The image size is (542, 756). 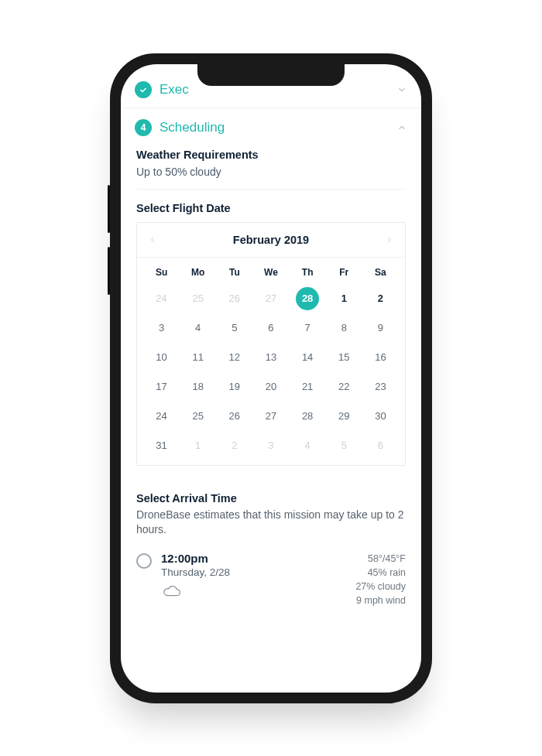 What do you see at coordinates (271, 526) in the screenshot?
I see `arrival-blurb: DroneBase estimates that this mission ma…` at bounding box center [271, 526].